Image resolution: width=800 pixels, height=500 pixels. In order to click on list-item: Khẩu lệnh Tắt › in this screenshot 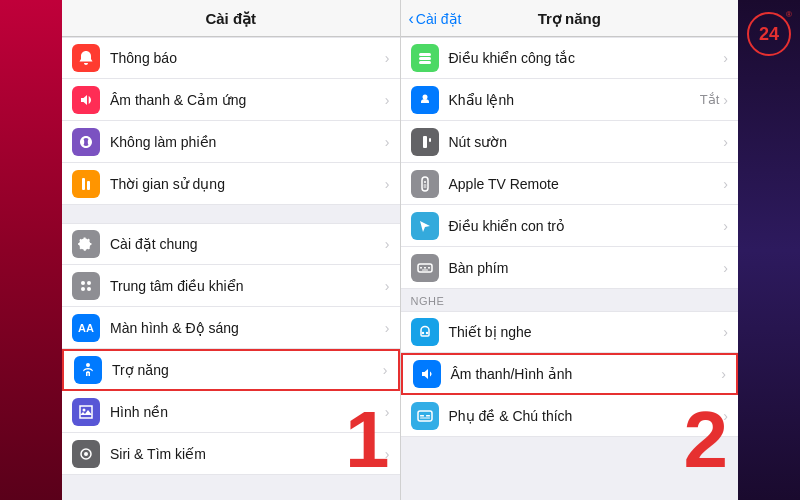, I will do `click(570, 100)`.